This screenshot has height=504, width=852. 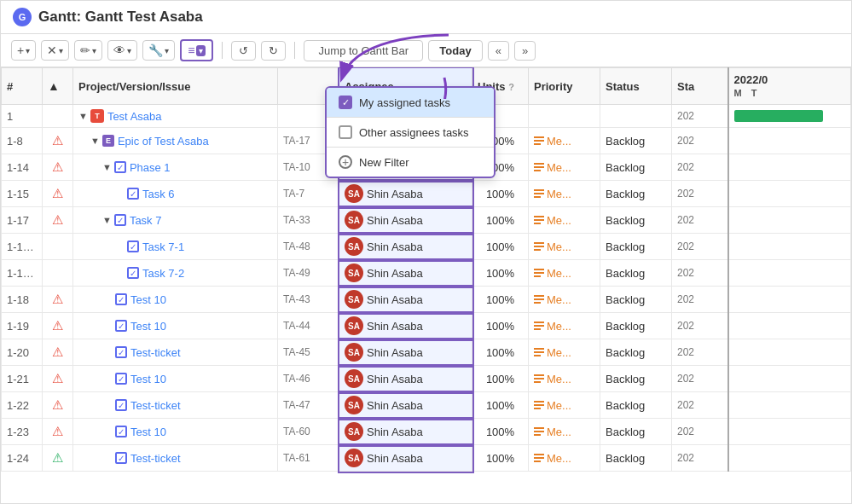 I want to click on task-name-link: Task 7-2, so click(x=164, y=273).